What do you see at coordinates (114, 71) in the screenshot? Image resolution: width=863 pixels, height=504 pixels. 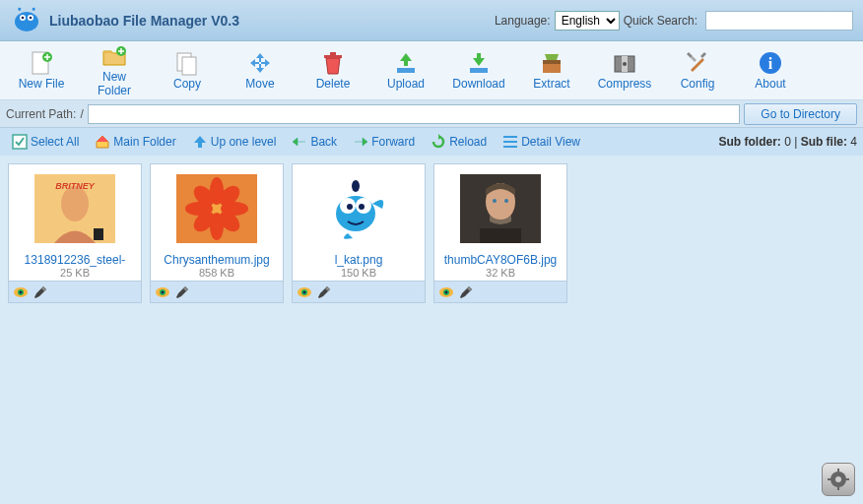 I see `new-folder-button: NewFolder` at bounding box center [114, 71].